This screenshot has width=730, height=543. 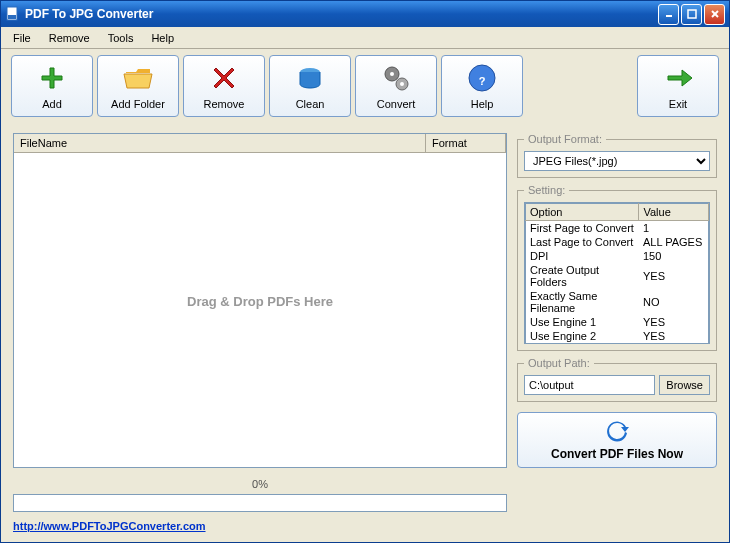 What do you see at coordinates (260, 484) in the screenshot?
I see `progress-label: 0%` at bounding box center [260, 484].